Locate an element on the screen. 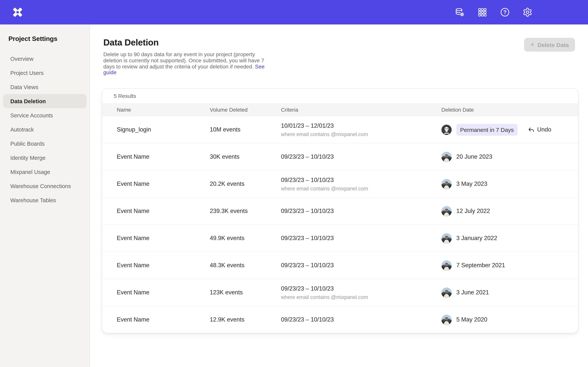 Image resolution: width=588 pixels, height=367 pixels. cell-volume: 10M events is located at coordinates (245, 130).